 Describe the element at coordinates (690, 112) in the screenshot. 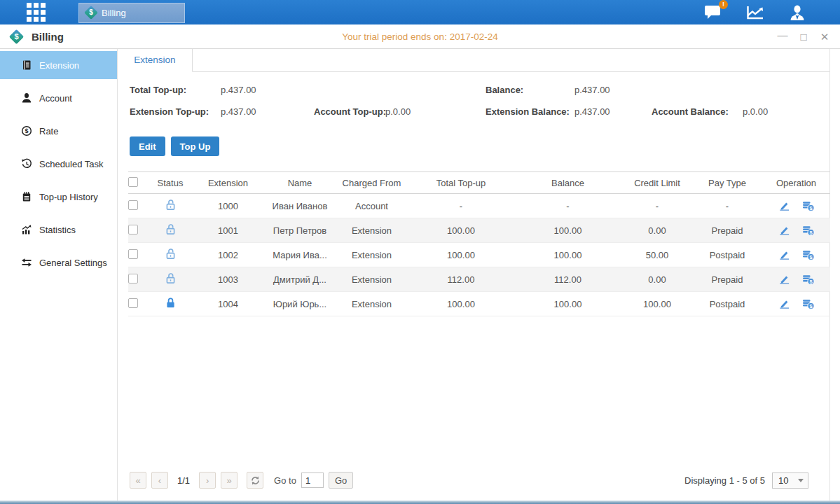

I see `account-balance-label: Account Balance:` at that location.